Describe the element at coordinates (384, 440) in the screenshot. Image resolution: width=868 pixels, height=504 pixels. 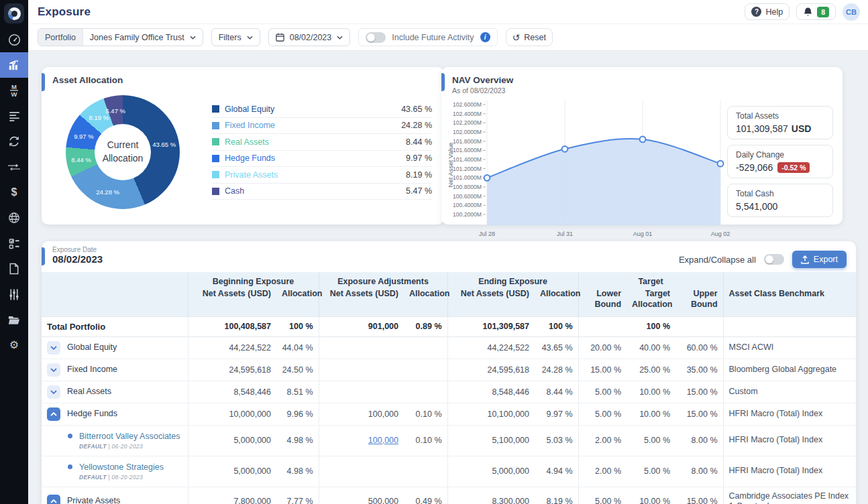
I see `adjustment-link: 100,000` at that location.